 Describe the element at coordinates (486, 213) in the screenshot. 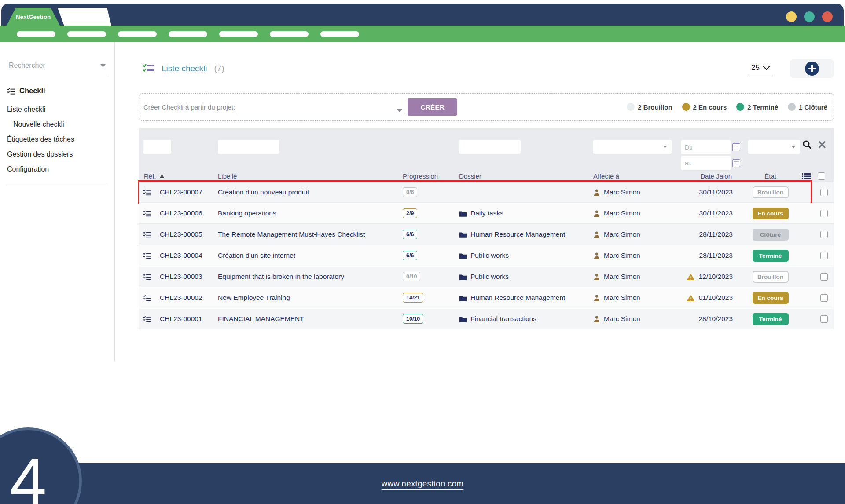

I see `table-row: CHL23-00006 Banking operations 2/9 Daily…` at that location.